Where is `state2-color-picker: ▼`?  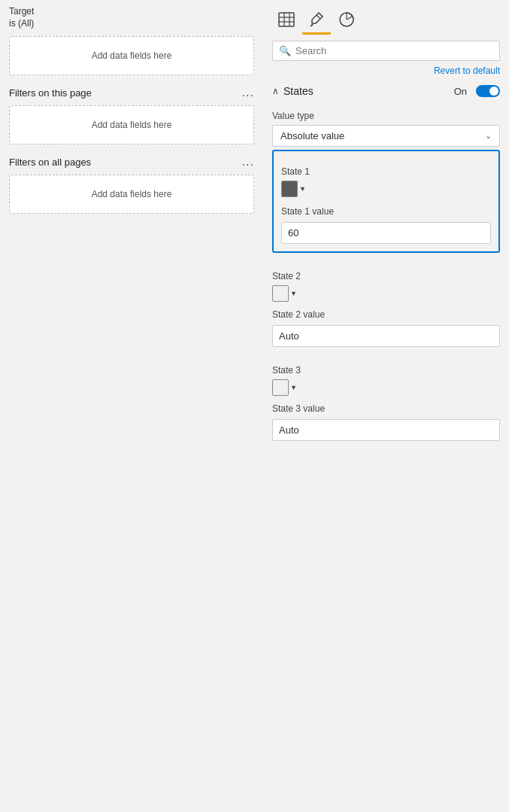
state2-color-picker: ▼ is located at coordinates (386, 293).